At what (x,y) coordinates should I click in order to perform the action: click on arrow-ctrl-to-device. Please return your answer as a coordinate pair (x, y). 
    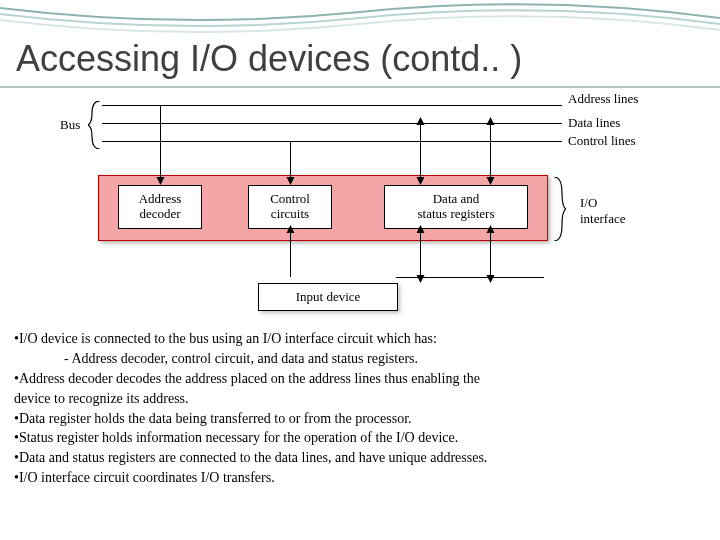
    Looking at the image, I should click on (290, 254).